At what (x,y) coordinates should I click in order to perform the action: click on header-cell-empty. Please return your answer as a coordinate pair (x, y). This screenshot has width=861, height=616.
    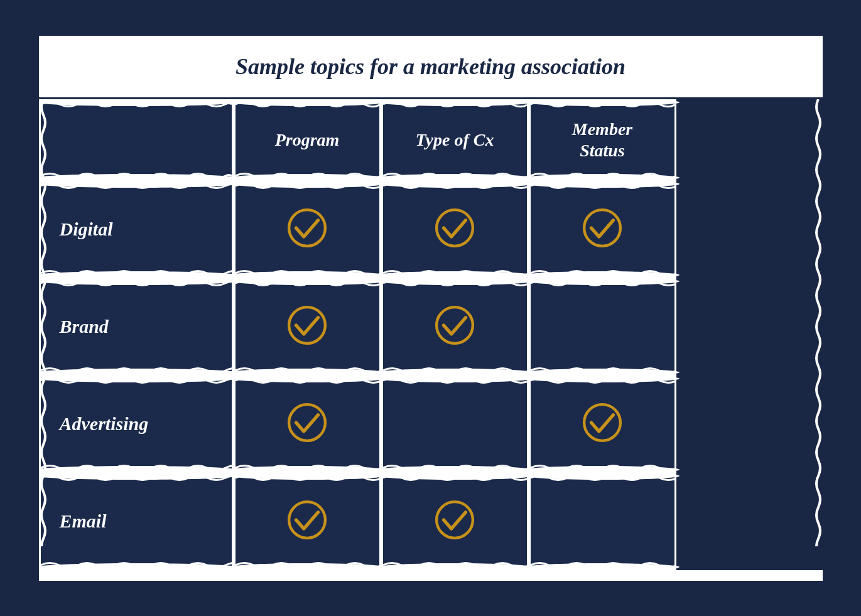
    Looking at the image, I should click on (136, 140).